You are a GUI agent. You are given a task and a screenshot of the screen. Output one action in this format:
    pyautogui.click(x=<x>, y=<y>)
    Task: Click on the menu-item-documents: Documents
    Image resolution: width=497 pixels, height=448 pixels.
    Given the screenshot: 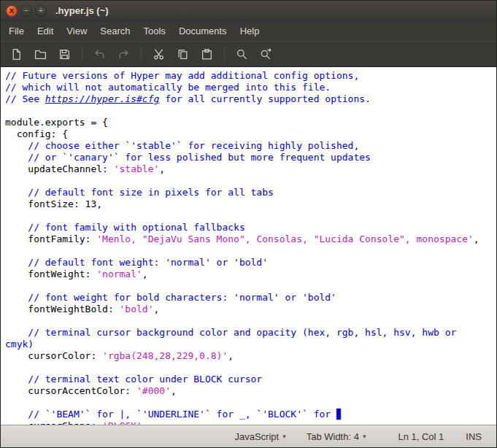 What is the action you would take?
    pyautogui.click(x=203, y=31)
    